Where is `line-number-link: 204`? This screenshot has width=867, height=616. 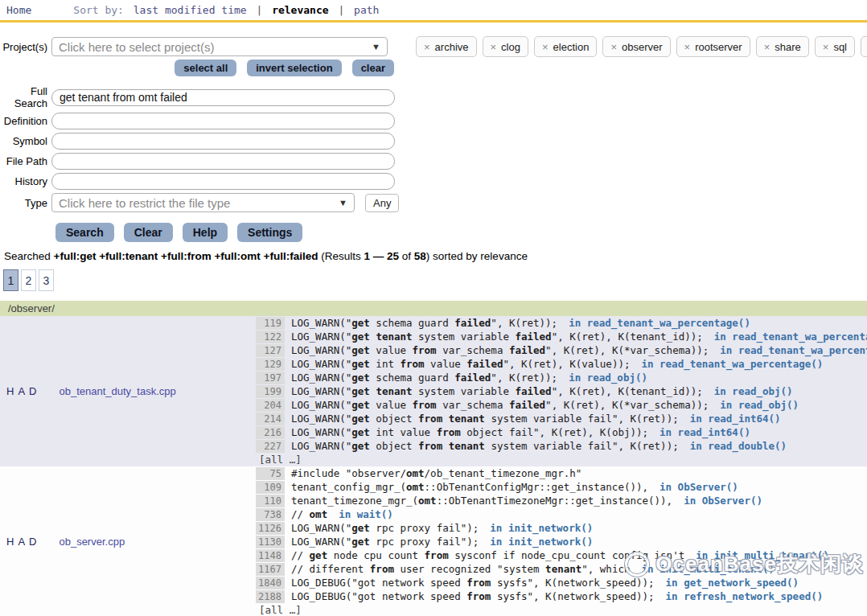
line-number-link: 204 is located at coordinates (270, 405).